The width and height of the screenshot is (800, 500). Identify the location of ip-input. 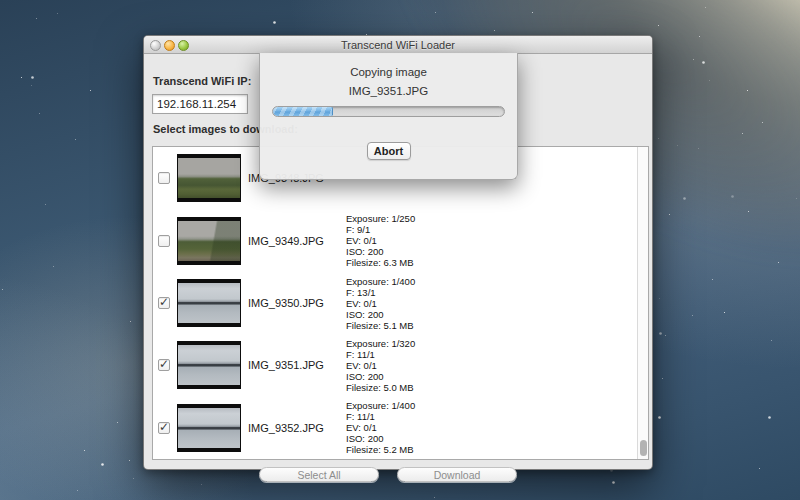
(200, 104).